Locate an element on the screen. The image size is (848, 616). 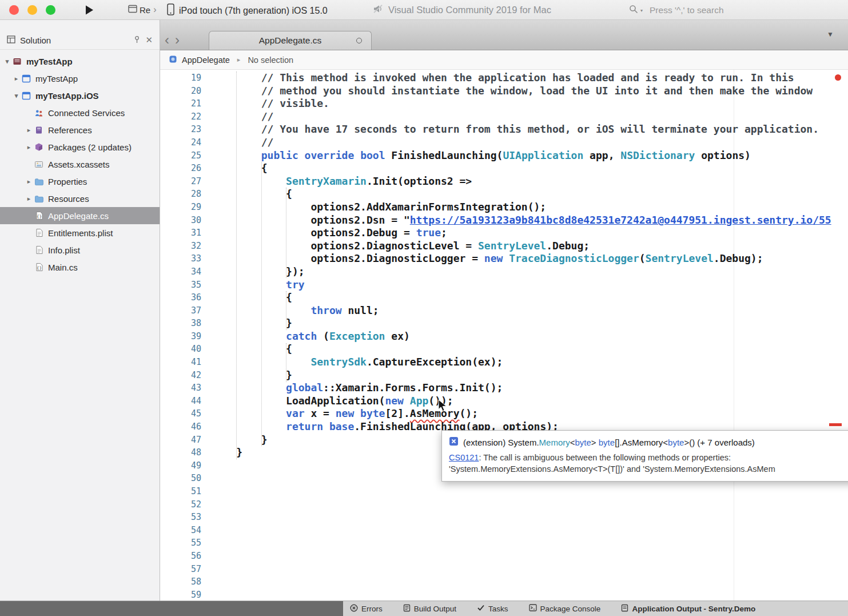
code-line: 44 LoadApplication(new App()); is located at coordinates (504, 402).